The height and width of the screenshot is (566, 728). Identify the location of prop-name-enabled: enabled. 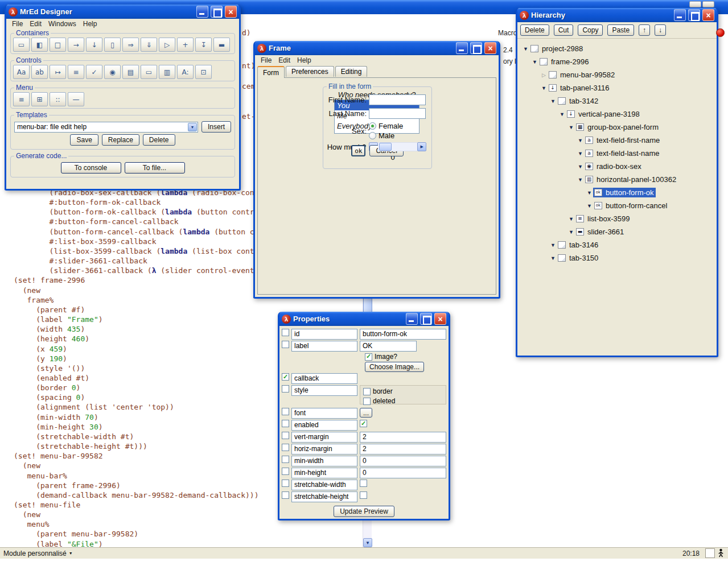
(324, 425).